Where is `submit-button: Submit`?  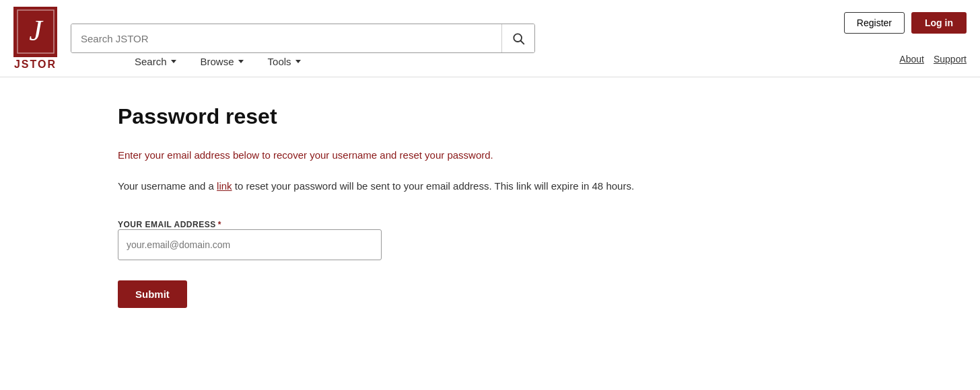
submit-button: Submit is located at coordinates (152, 295).